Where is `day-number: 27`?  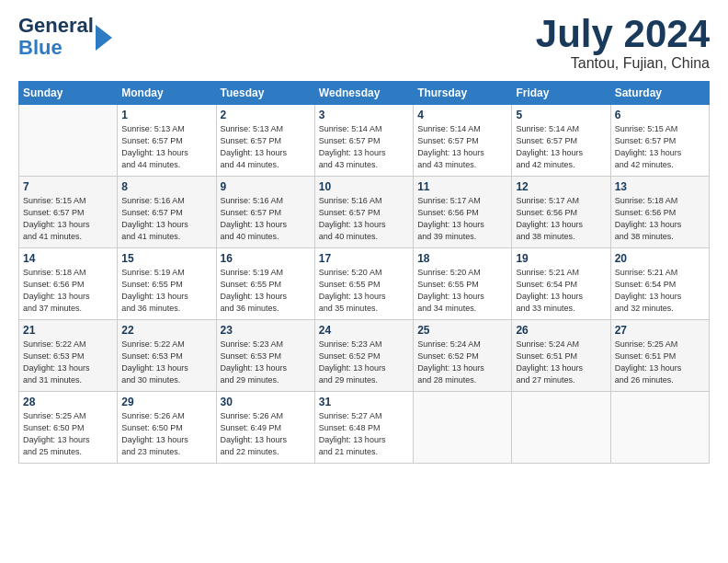 day-number: 27 is located at coordinates (660, 330).